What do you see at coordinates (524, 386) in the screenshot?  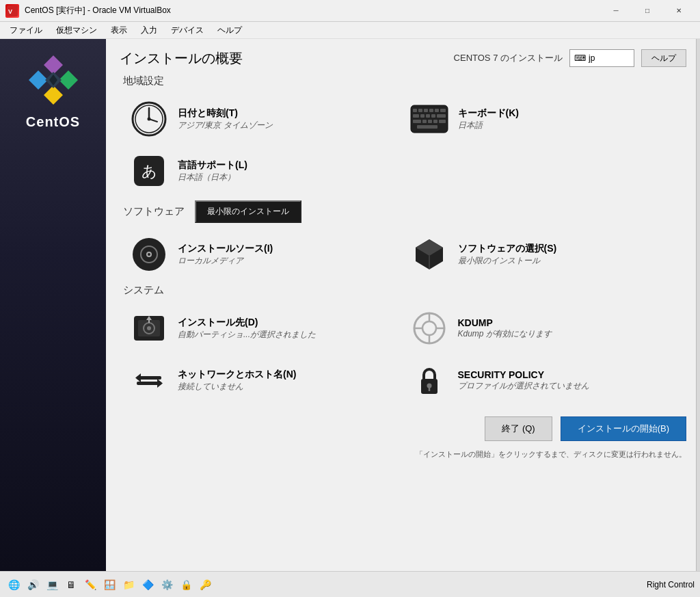 I see `security-subtitle: プロファイルが選択されていません` at bounding box center [524, 386].